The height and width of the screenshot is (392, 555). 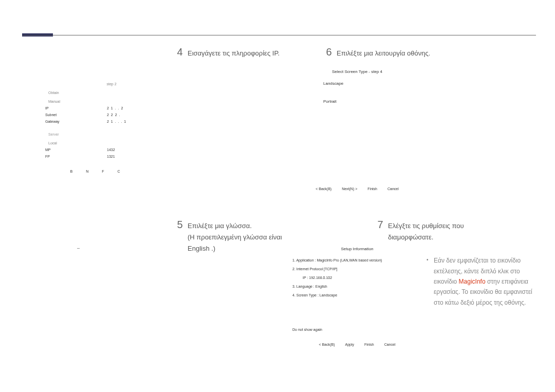 I want to click on note-l4: εργασίας. Το εικονίδιο θα εμφανιστεί, so click(x=488, y=292).